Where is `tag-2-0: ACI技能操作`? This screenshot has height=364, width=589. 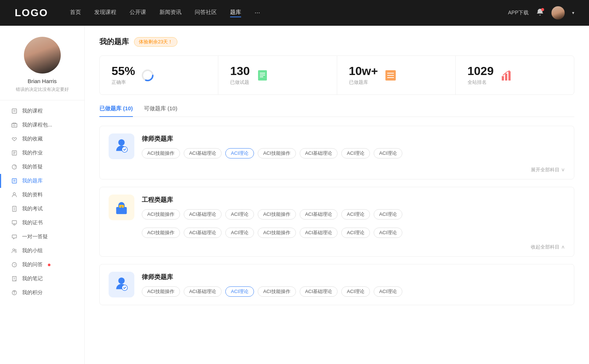
tag-2-0: ACI技能操作 is located at coordinates (161, 214).